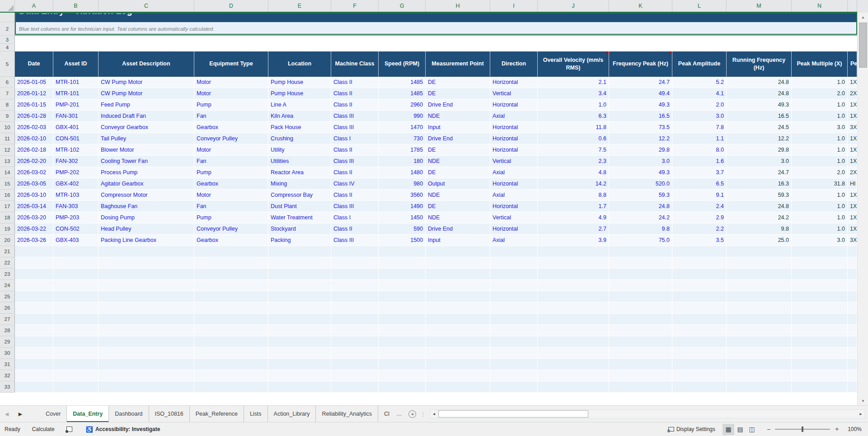  I want to click on cell: Process Pump, so click(146, 172).